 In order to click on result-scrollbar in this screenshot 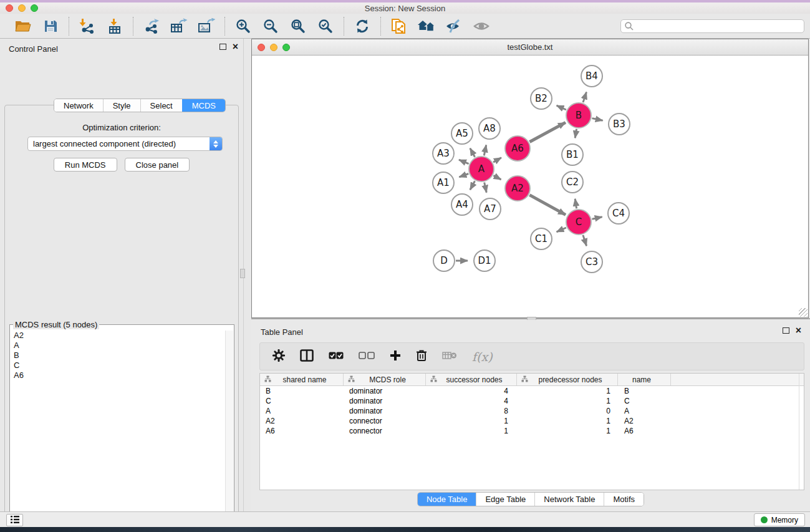, I will do `click(229, 432)`.